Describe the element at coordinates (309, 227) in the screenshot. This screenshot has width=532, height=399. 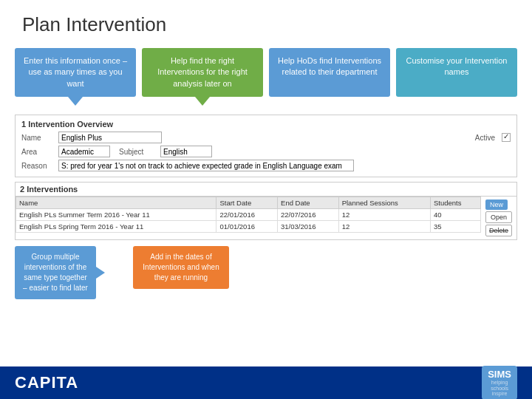
I see `row2-end: 31/03/2016` at that location.